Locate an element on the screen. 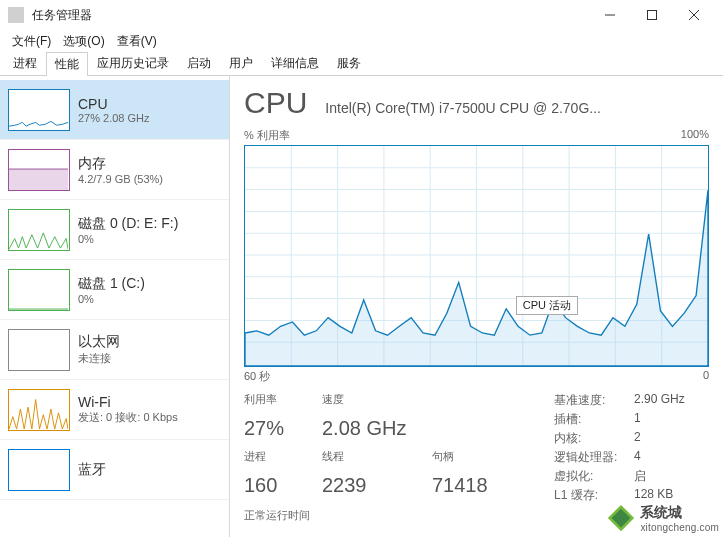 This screenshot has width=723, height=537. watermark-url: xitongcheng.com is located at coordinates (680, 528).